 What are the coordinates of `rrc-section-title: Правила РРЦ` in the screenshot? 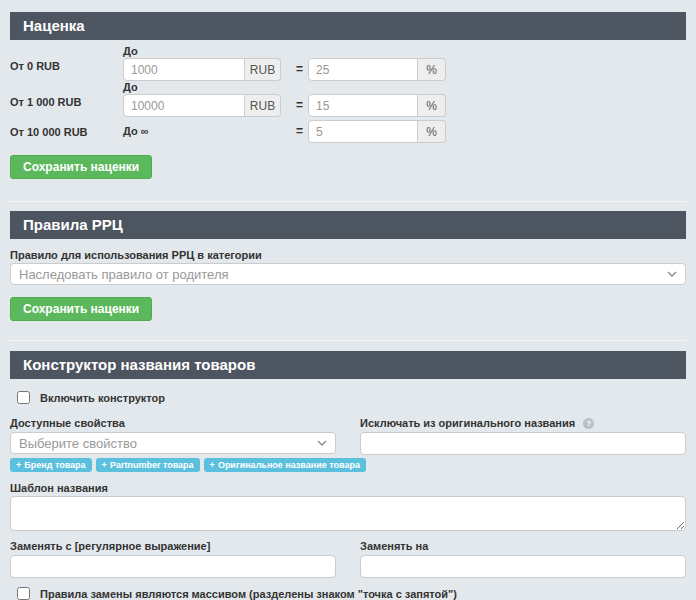 It's located at (348, 225).